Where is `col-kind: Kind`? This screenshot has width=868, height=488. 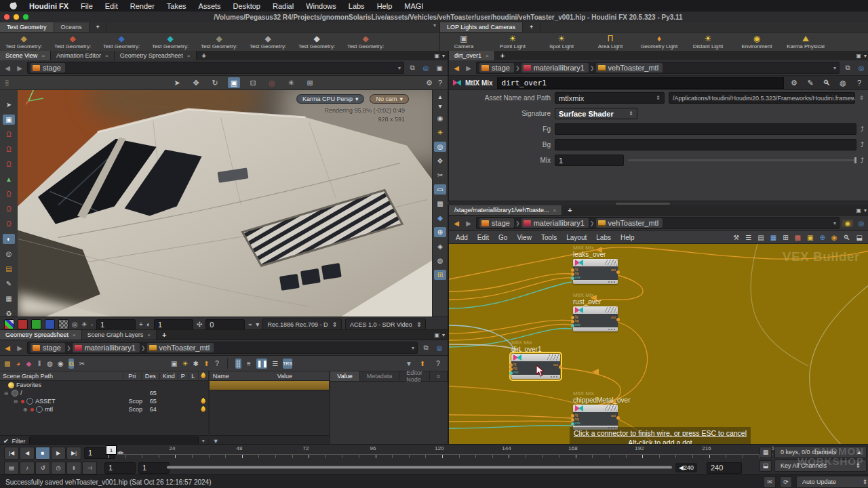
col-kind: Kind is located at coordinates (168, 376).